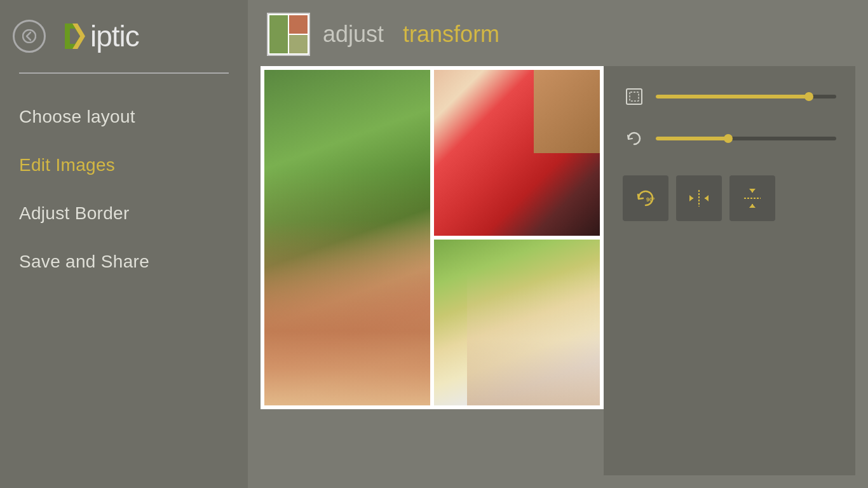 This screenshot has width=868, height=488. What do you see at coordinates (411, 34) in the screenshot?
I see `top-bar-tabs: adjust transform` at bounding box center [411, 34].